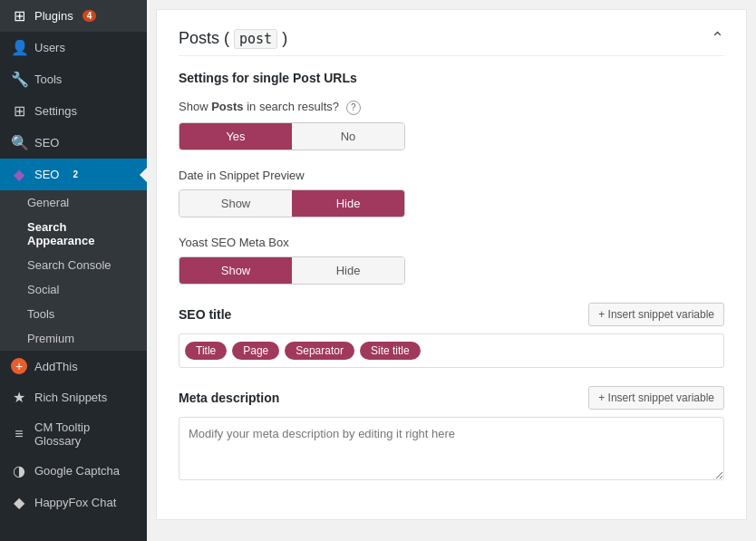  I want to click on submenu-general: General, so click(73, 203).